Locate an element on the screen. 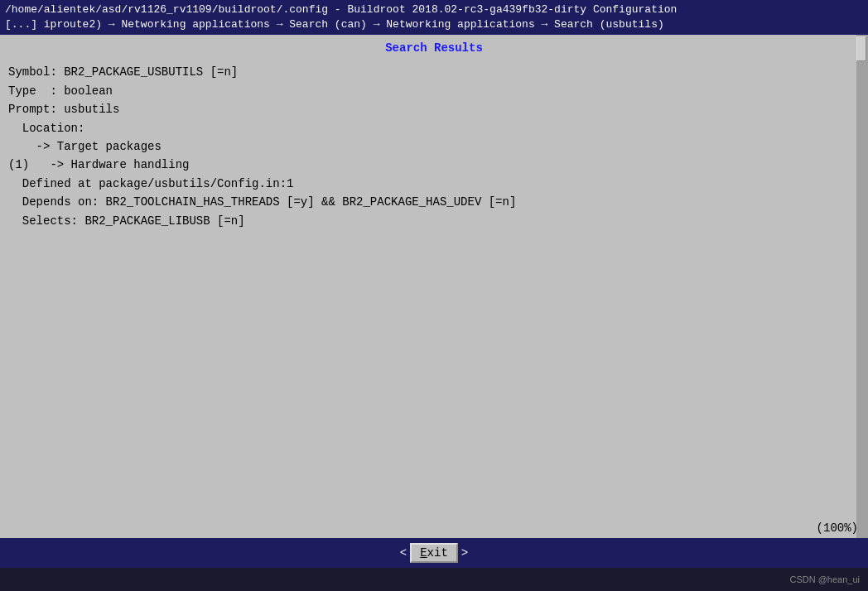 Image resolution: width=868 pixels, height=591 pixels. exit-button: Exit is located at coordinates (434, 553).